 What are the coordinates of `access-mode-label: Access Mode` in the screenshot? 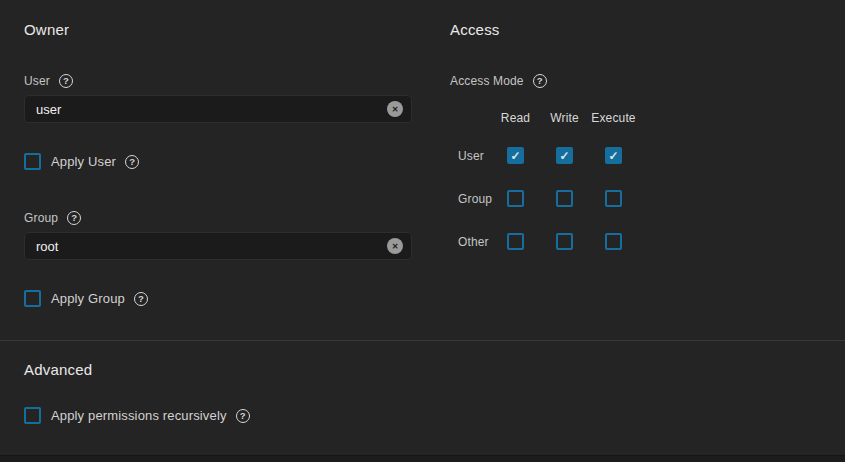 It's located at (487, 81).